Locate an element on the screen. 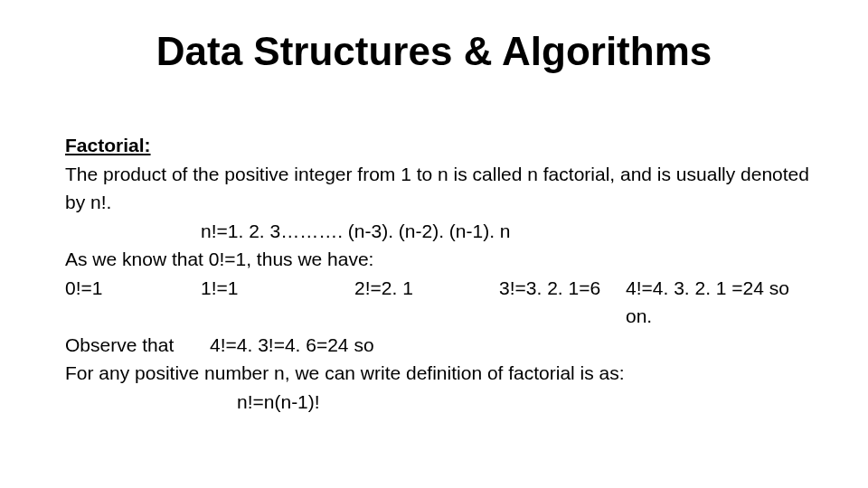 This screenshot has width=868, height=488. section-heading: Factorial: is located at coordinates (440, 145).